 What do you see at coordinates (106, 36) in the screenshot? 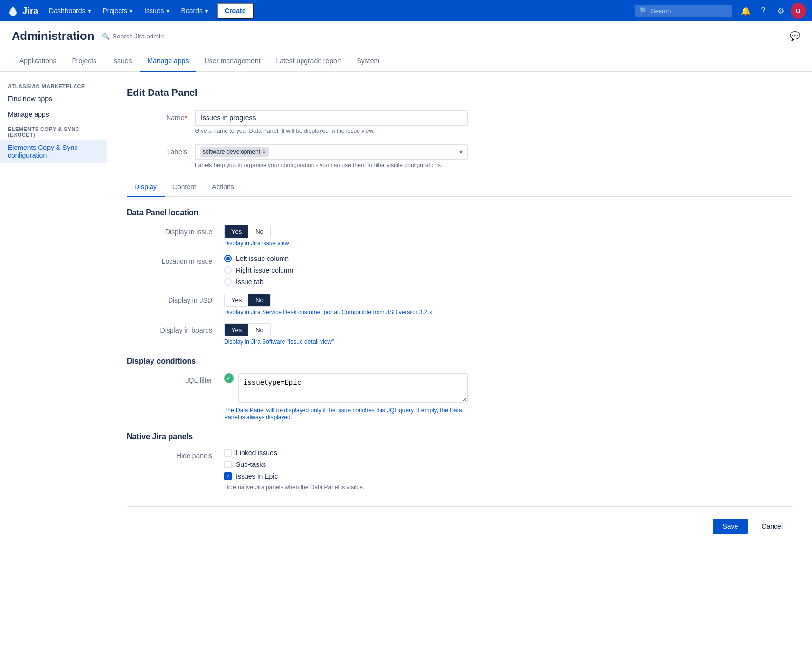
I see `admin-search-icon: 🔍` at bounding box center [106, 36].